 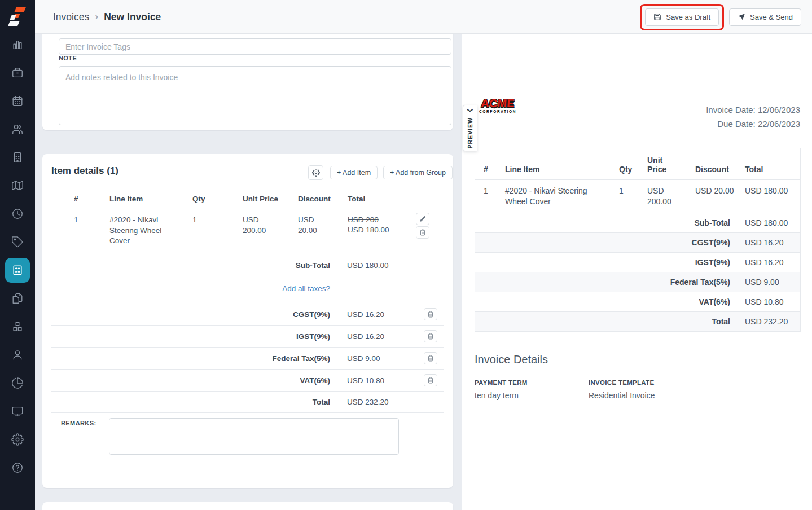 What do you see at coordinates (17, 45) in the screenshot?
I see `sidebar-item-dashboard` at bounding box center [17, 45].